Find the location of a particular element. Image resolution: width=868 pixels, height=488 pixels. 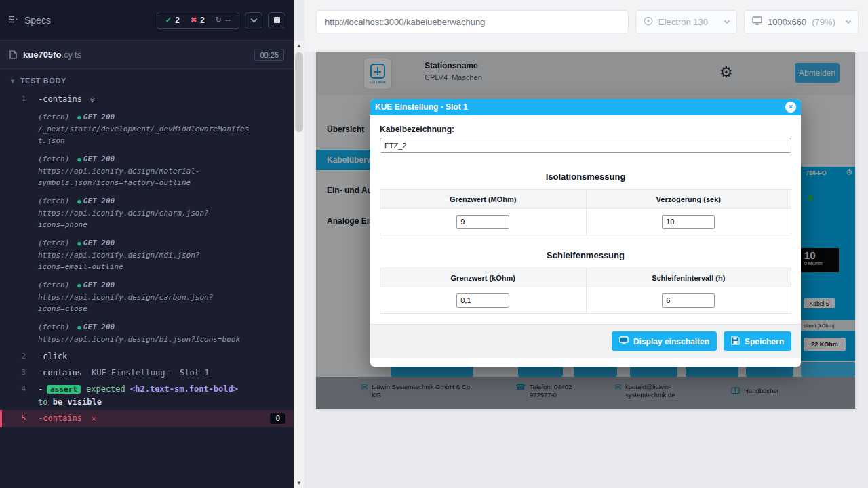

dialog-footer: Display einschalten Speichern is located at coordinates (586, 341).